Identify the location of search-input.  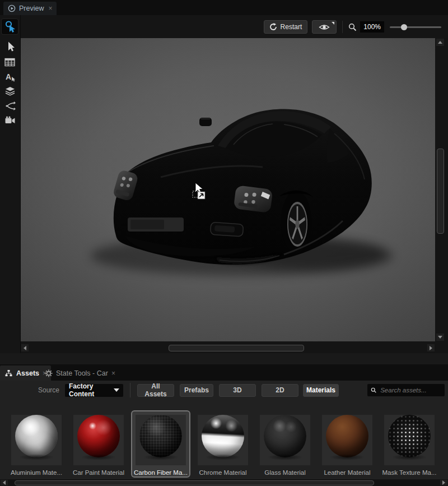
(410, 390).